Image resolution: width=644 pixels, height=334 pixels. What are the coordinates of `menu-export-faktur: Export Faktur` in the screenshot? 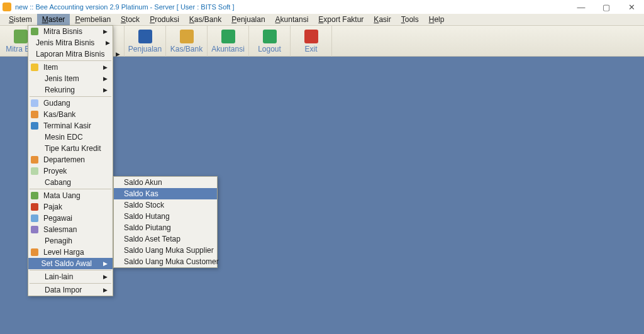 It's located at (341, 19).